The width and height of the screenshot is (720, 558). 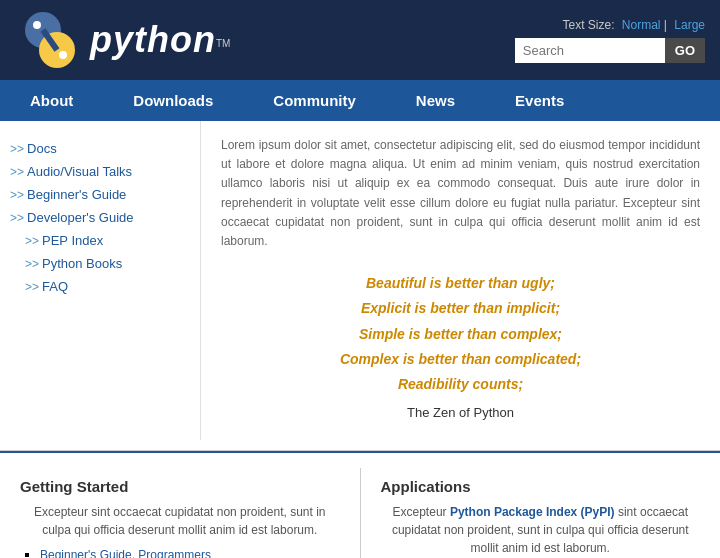 What do you see at coordinates (541, 530) in the screenshot?
I see `applications-desc: Excepteur Python Package Index (PyPI) si…` at bounding box center [541, 530].